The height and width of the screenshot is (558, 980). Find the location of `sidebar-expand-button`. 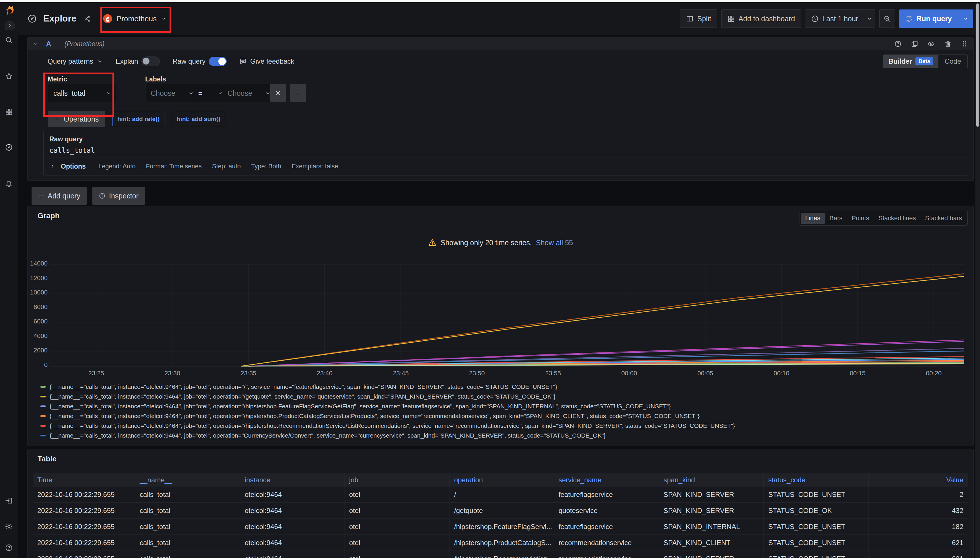

sidebar-expand-button is located at coordinates (10, 26).